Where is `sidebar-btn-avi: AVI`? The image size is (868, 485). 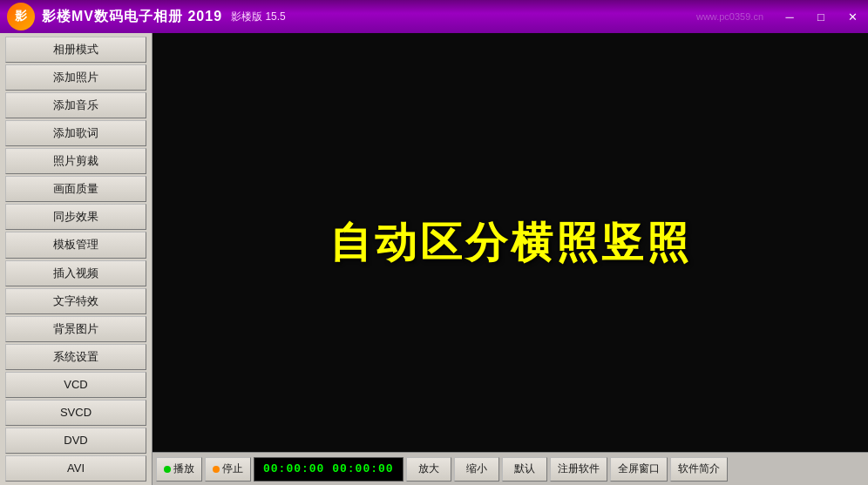
sidebar-btn-avi: AVI is located at coordinates (76, 468).